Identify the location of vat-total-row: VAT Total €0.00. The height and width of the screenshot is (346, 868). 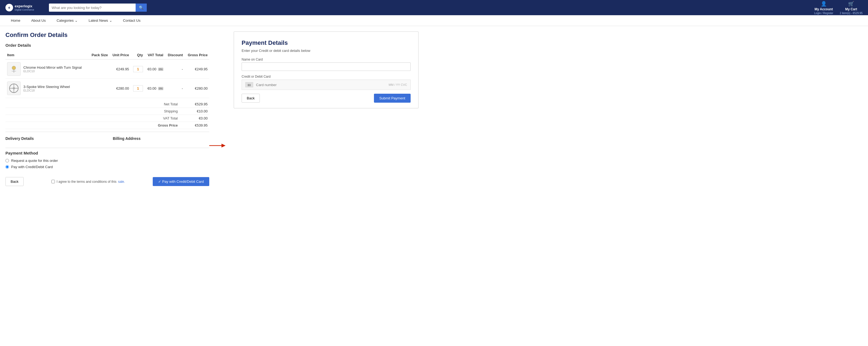
(107, 119).